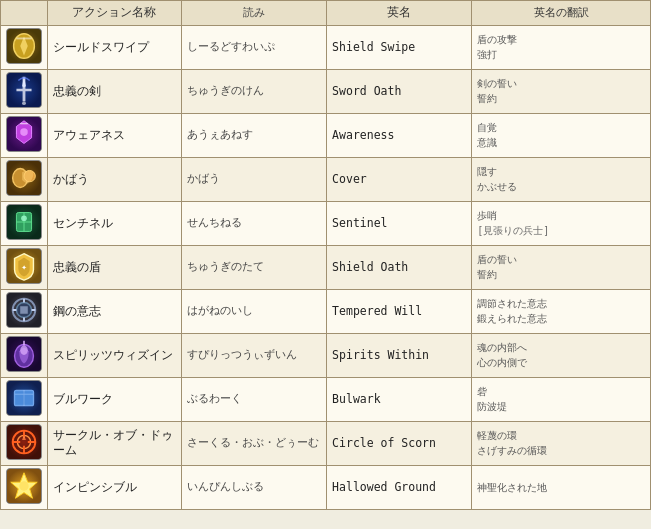  What do you see at coordinates (114, 135) in the screenshot?
I see `action-jp-name: アウェアネス` at bounding box center [114, 135].